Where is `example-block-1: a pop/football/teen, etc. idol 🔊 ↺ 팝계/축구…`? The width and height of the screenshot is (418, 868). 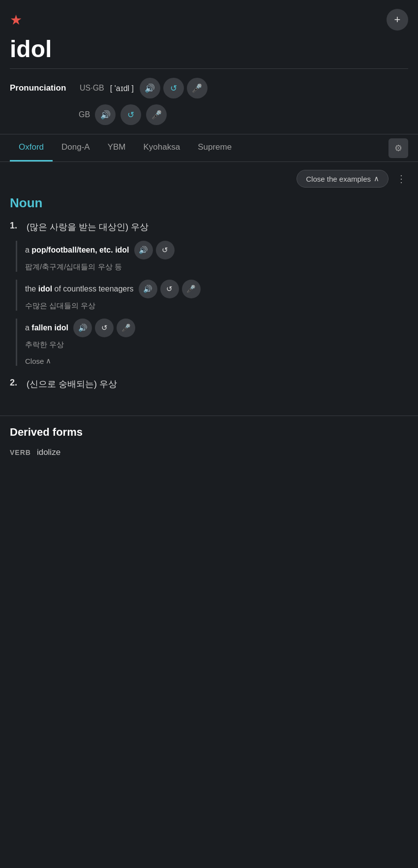
example-block-1: a pop/football/teen, etc. idol 🔊 ↺ 팝계/축구… is located at coordinates (212, 256).